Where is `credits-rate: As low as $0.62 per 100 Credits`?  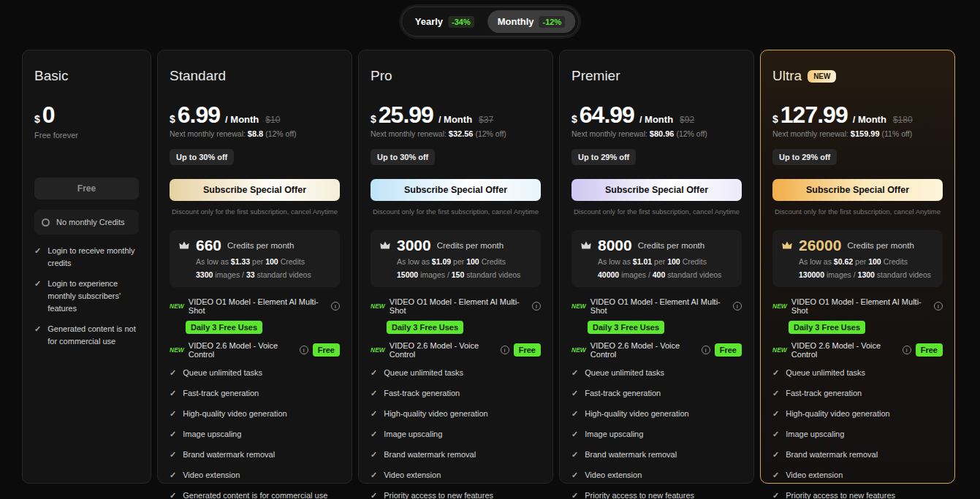 credits-rate: As low as $0.62 per 100 Credits is located at coordinates (867, 262).